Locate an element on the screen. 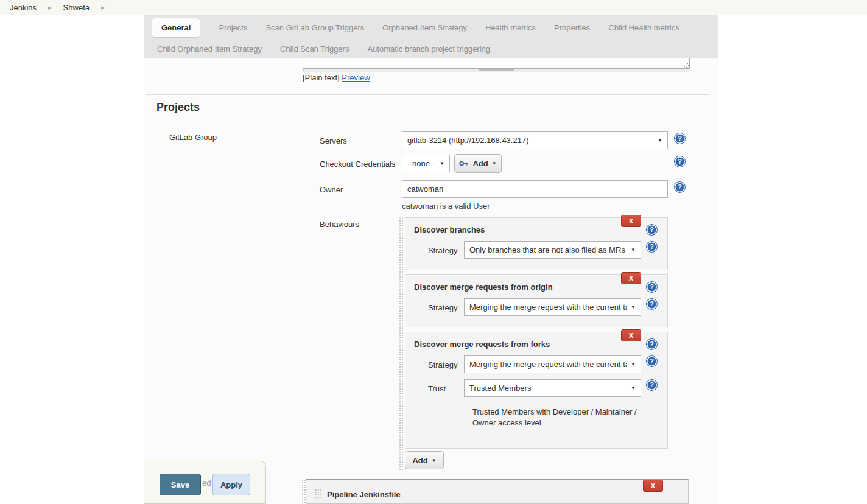 The height and width of the screenshot is (504, 867). apply-button: Apply is located at coordinates (231, 485).